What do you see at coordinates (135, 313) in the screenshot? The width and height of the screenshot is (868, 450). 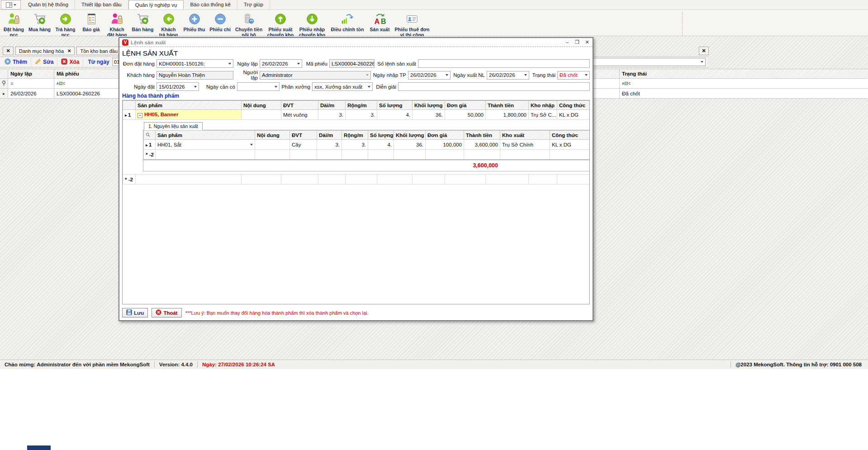 I see `save-button: Lưu` at bounding box center [135, 313].